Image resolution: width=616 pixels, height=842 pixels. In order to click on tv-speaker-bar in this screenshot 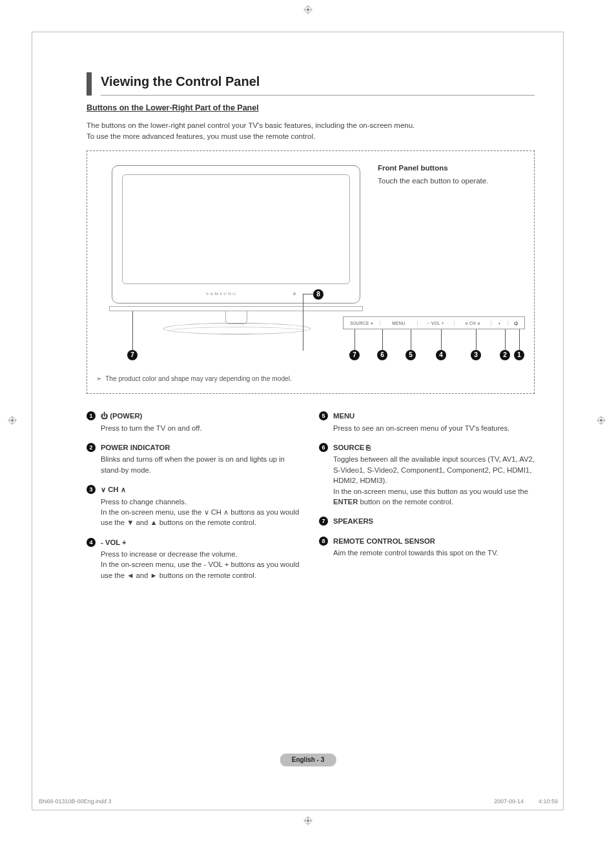, I will do `click(236, 309)`.